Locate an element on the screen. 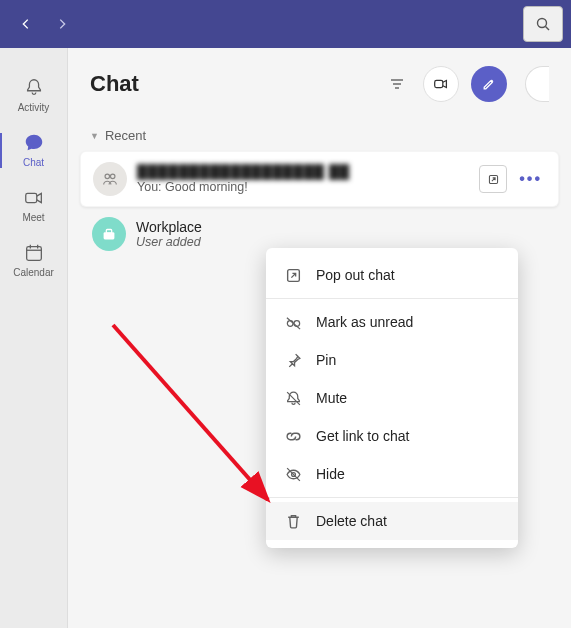  pin-icon is located at coordinates (293, 360).